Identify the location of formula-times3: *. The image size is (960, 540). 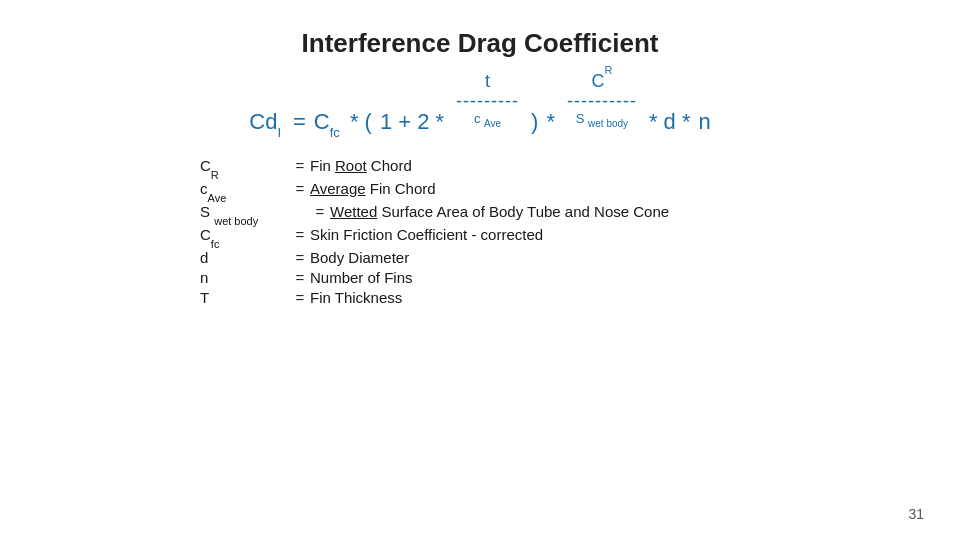
(550, 122).